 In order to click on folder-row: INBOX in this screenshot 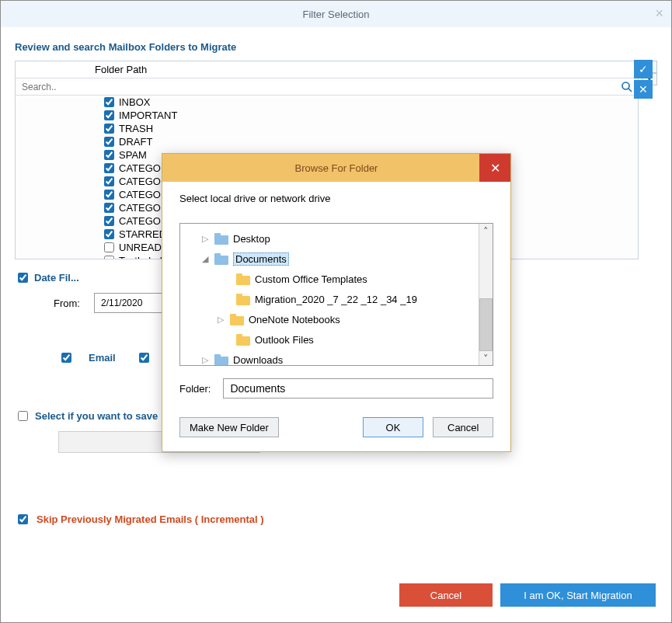, I will do `click(326, 103)`.